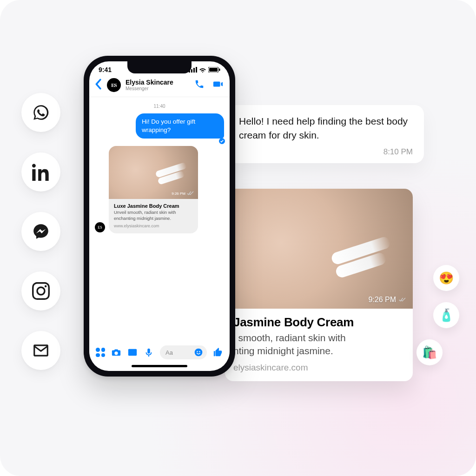  Describe the element at coordinates (387, 300) in the screenshot. I see `product-card-timestamp: 9:26 PM` at that location.